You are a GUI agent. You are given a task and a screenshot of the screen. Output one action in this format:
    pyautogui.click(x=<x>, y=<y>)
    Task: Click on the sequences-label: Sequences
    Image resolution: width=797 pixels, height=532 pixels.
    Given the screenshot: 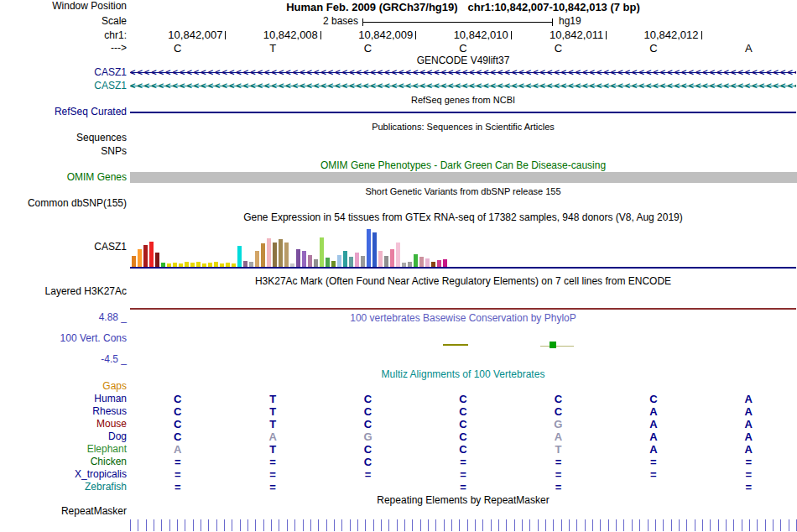 What is the action you would take?
    pyautogui.click(x=64, y=138)
    